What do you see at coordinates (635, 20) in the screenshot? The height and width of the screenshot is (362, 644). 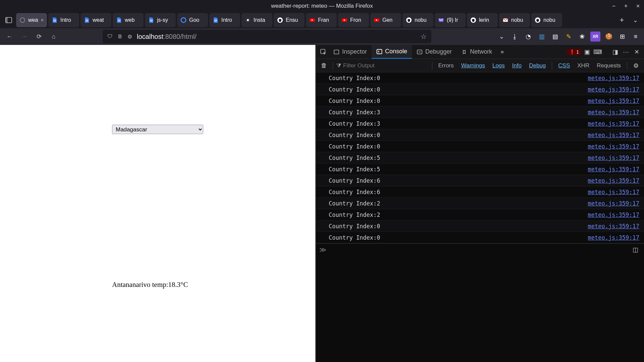 I see `list-all-tabs-button: ⌄` at bounding box center [635, 20].